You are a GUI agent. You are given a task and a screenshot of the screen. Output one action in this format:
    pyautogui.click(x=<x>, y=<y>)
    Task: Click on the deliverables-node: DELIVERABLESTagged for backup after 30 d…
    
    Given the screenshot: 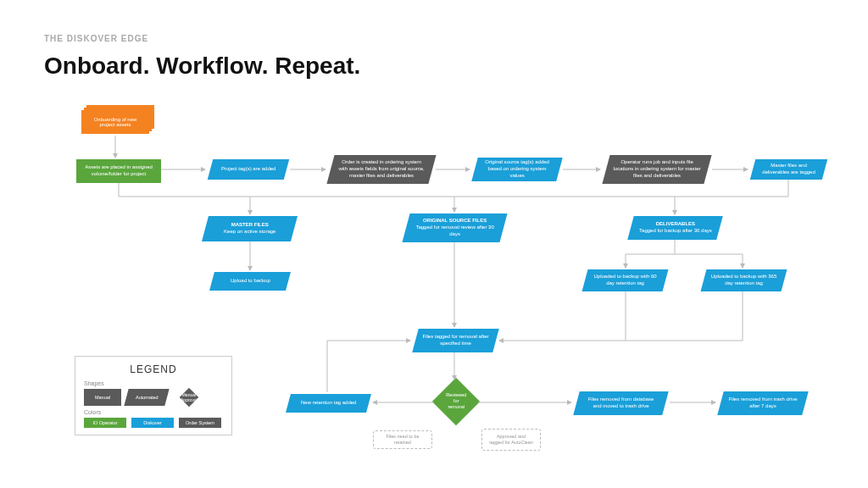 What is the action you would take?
    pyautogui.click(x=675, y=228)
    